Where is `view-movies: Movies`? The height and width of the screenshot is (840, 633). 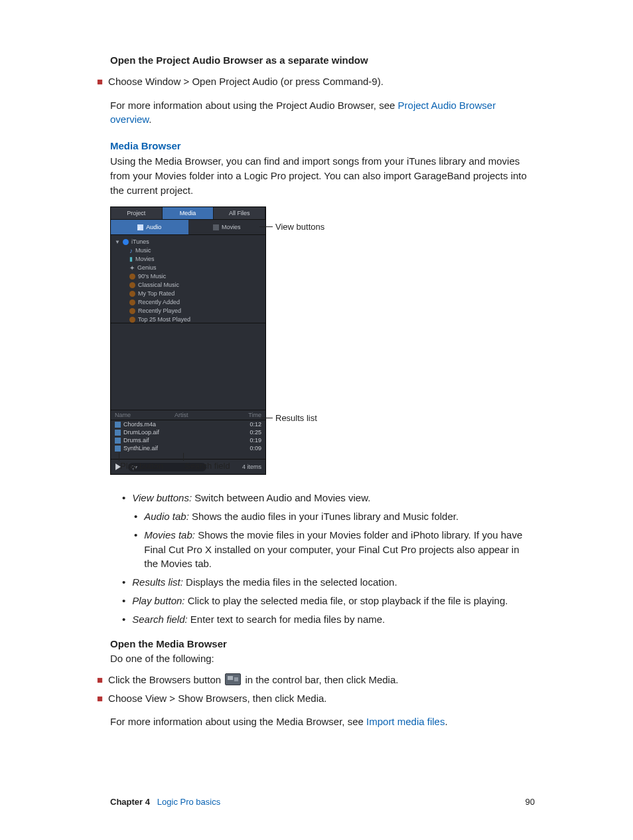 view-movies: Movies is located at coordinates (227, 227).